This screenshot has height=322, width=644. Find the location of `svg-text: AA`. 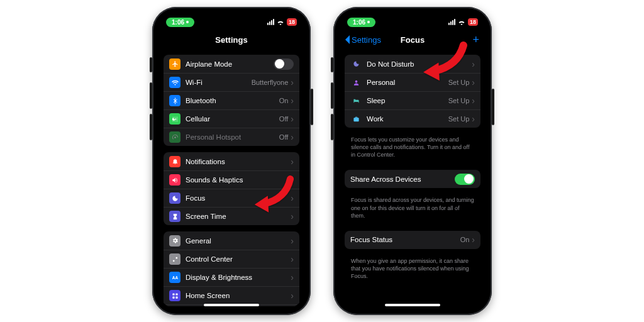

svg-text: AA is located at coordinates (175, 278).